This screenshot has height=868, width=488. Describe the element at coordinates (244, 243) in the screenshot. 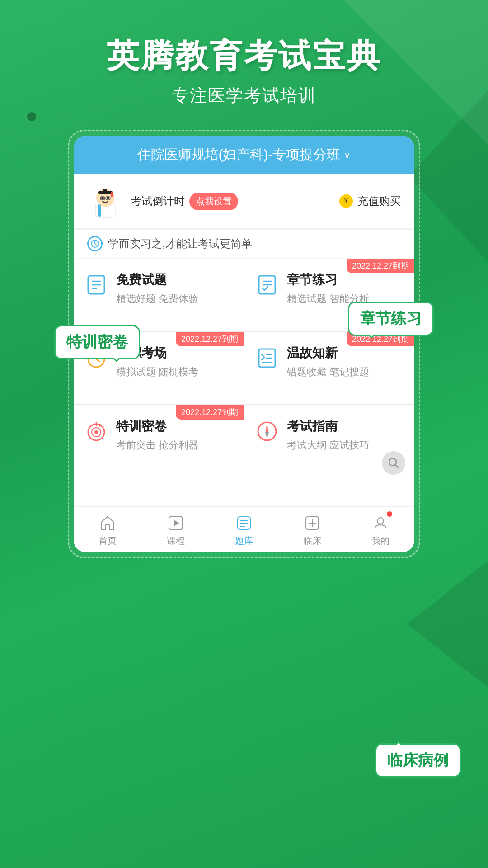

I see `slogan-bar: 学而实习之,才能让考试更简单` at that location.